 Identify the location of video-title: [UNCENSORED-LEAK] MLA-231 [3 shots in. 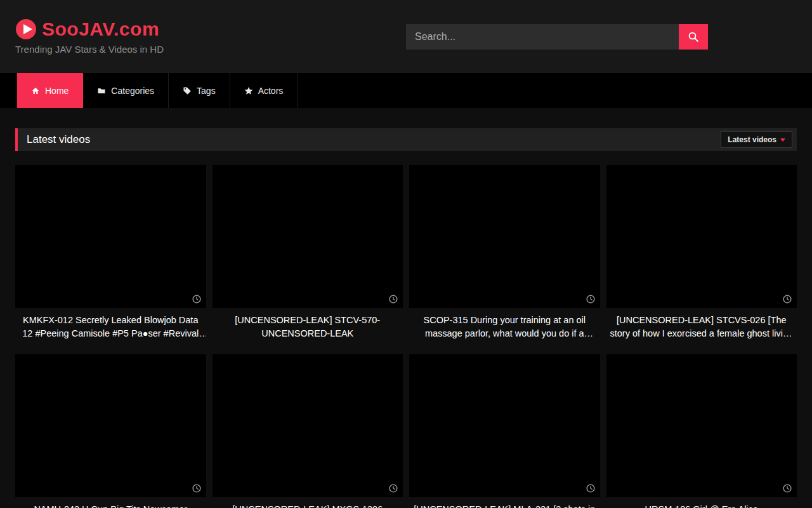
(505, 505).